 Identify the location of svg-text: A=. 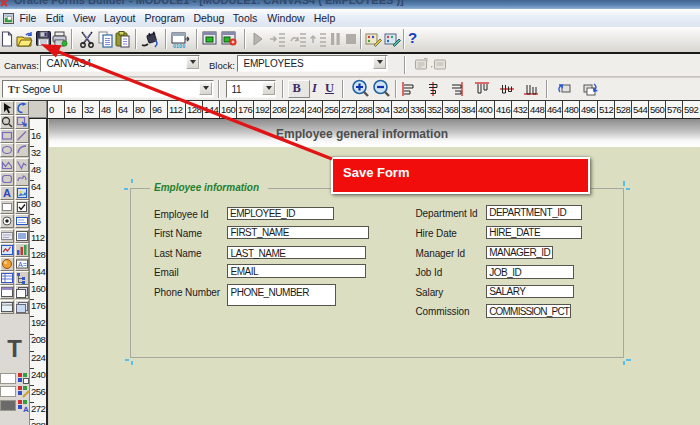
(22, 264).